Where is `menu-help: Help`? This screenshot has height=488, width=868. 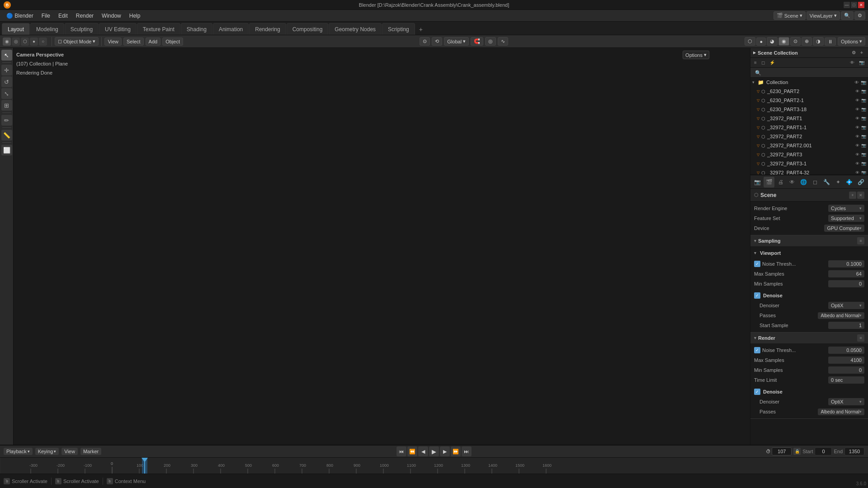
menu-help: Help is located at coordinates (135, 16).